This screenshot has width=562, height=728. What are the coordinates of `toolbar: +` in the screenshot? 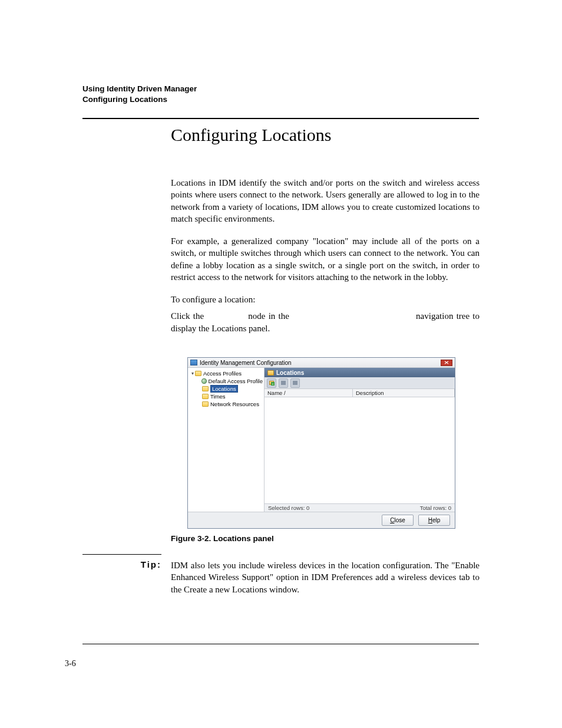 It's located at (359, 383).